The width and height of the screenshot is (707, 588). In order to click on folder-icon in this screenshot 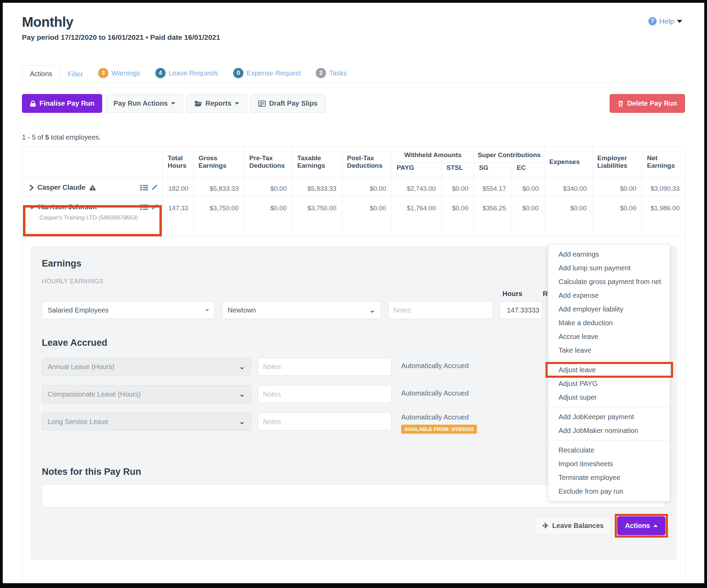, I will do `click(198, 104)`.